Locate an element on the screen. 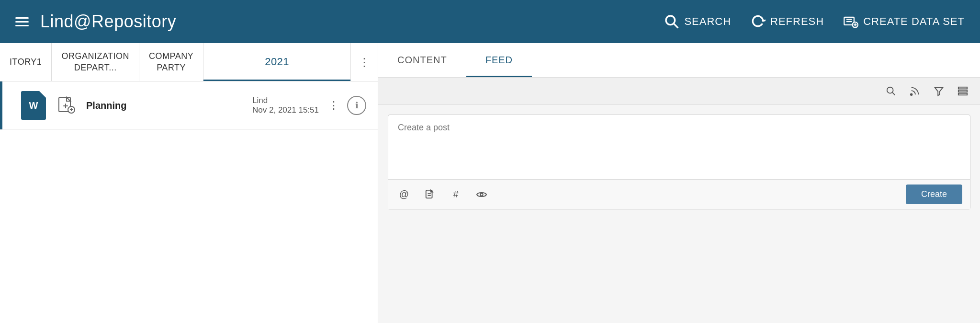  post-create-button: Create is located at coordinates (934, 195).